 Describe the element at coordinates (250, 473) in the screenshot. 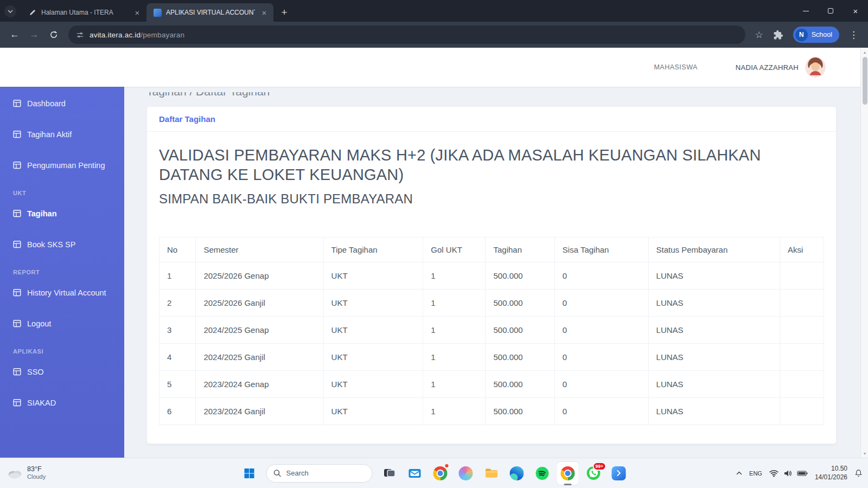

I see `start-button` at that location.